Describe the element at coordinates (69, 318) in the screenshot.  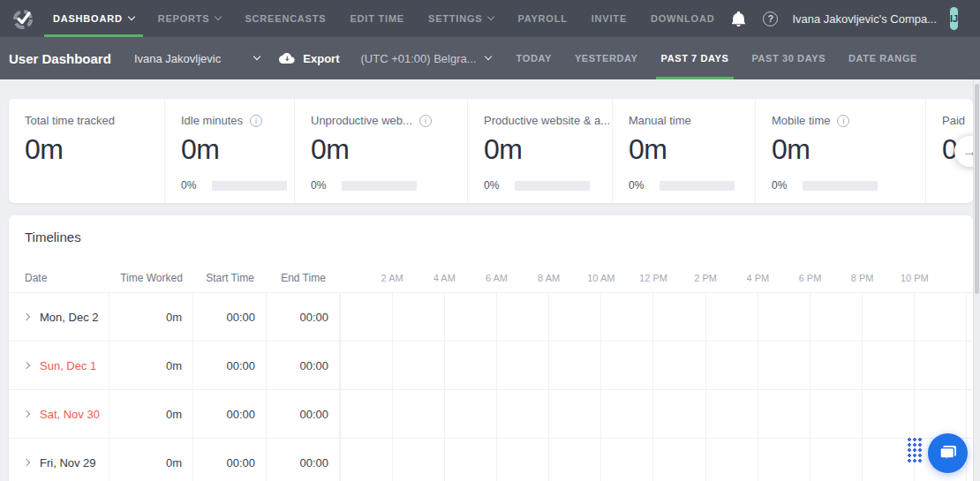
I see `row-date: Mon, Dec 2` at that location.